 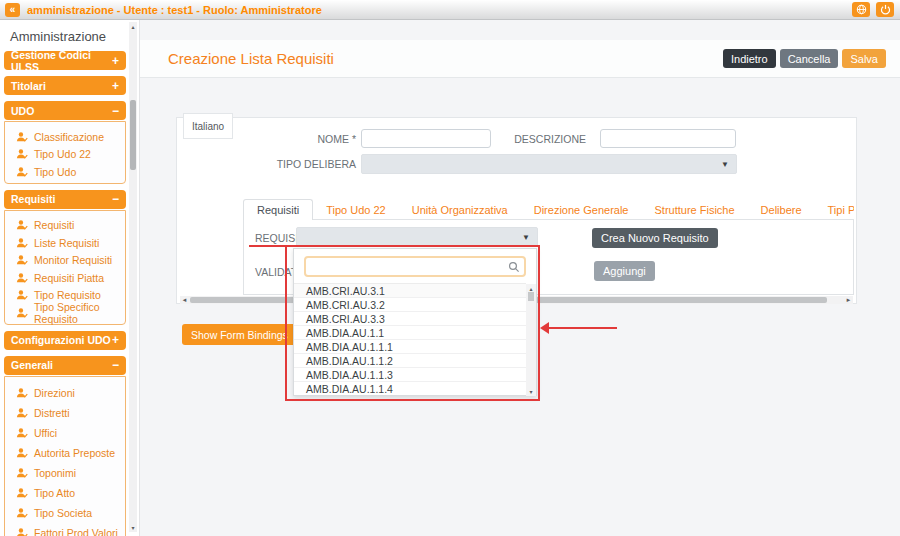 What do you see at coordinates (886, 10) in the screenshot?
I see `power-icon` at bounding box center [886, 10].